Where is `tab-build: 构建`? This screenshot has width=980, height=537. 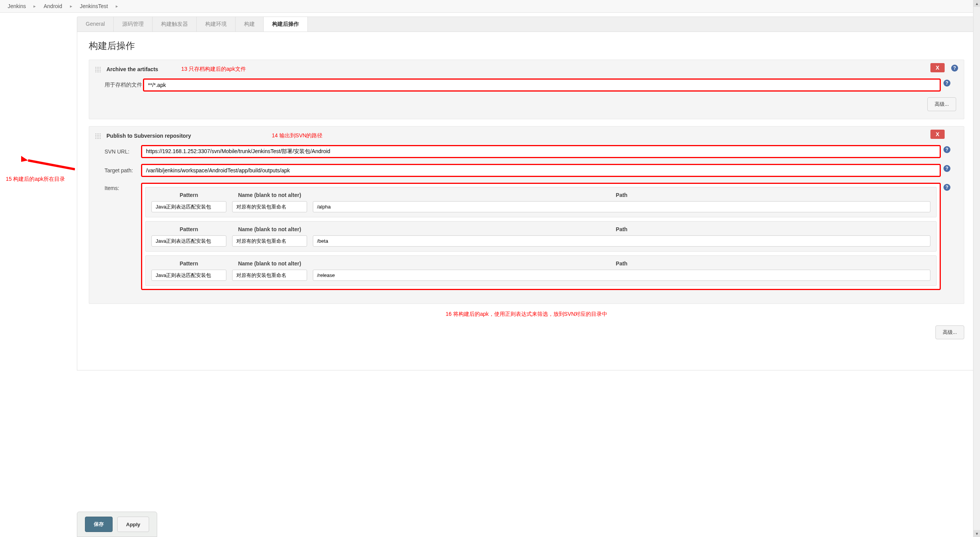
tab-build: 构建 is located at coordinates (250, 24).